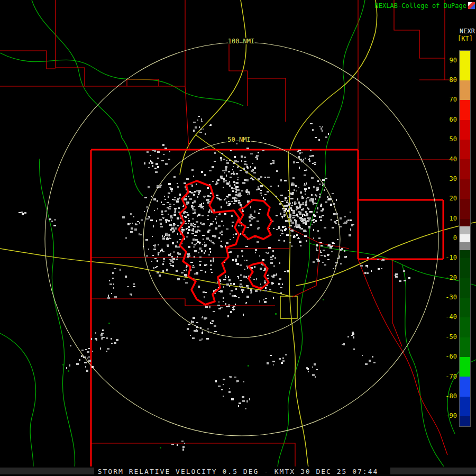 This screenshot has width=476, height=476. What do you see at coordinates (448, 120) in the screenshot?
I see `colorbar-tick-60: 60` at bounding box center [448, 120].